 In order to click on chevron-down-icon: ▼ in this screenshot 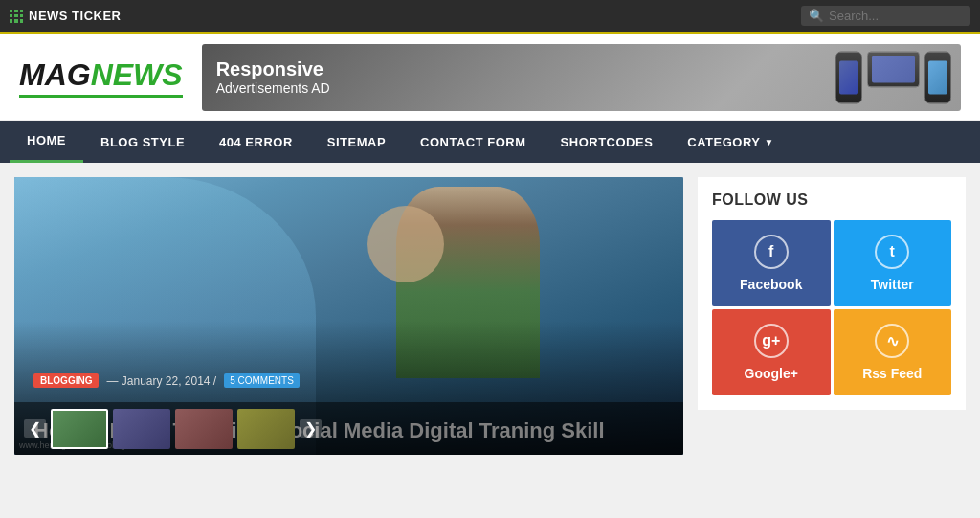, I will do `click(769, 142)`.